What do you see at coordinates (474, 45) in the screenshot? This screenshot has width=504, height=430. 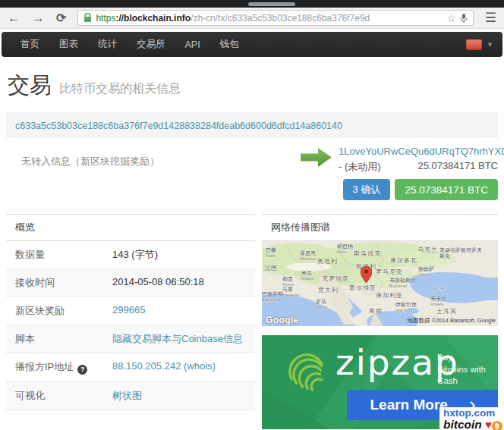 I see `flag-icon` at bounding box center [474, 45].